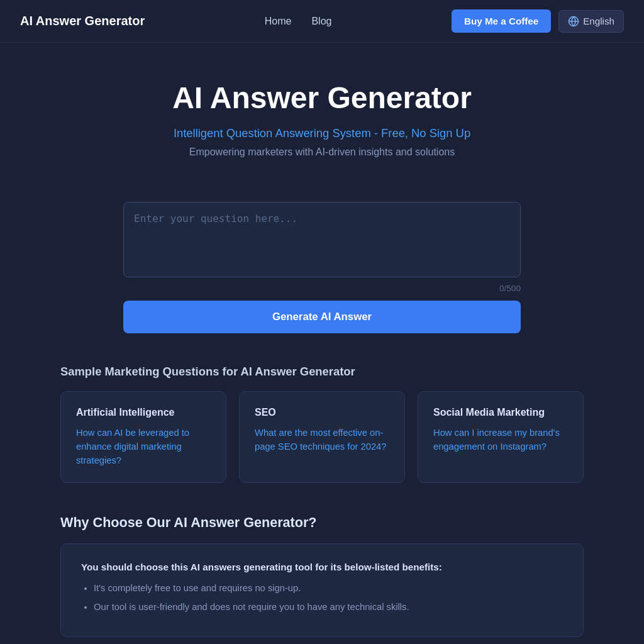 Image resolution: width=644 pixels, height=644 pixels. I want to click on card-social-question: How can I increase my brand's engagement…, so click(501, 440).